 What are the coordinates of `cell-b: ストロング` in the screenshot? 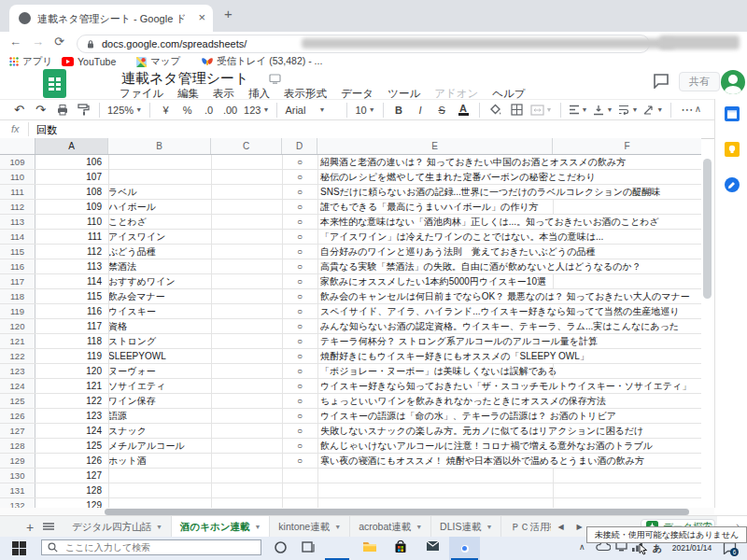 It's located at (159, 342).